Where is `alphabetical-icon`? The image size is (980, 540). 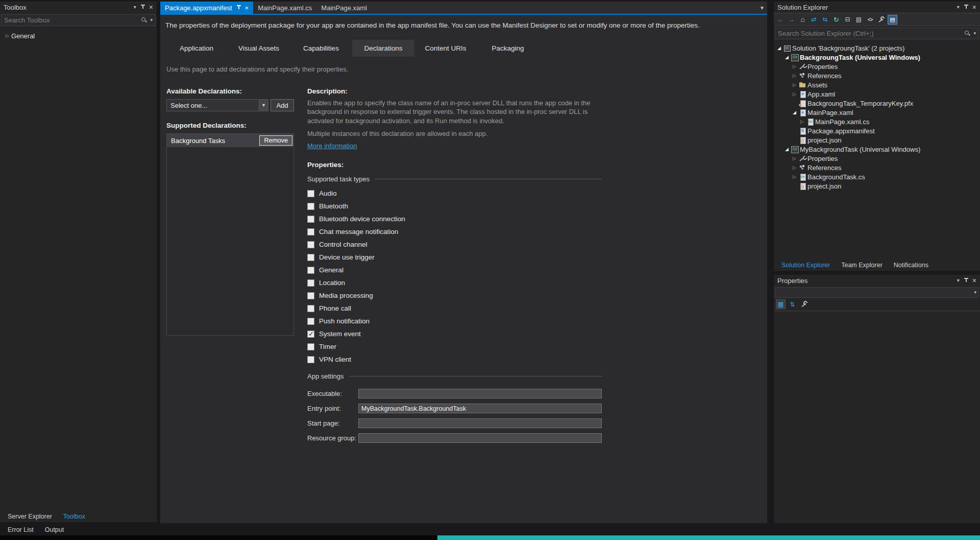
alphabetical-icon is located at coordinates (792, 304).